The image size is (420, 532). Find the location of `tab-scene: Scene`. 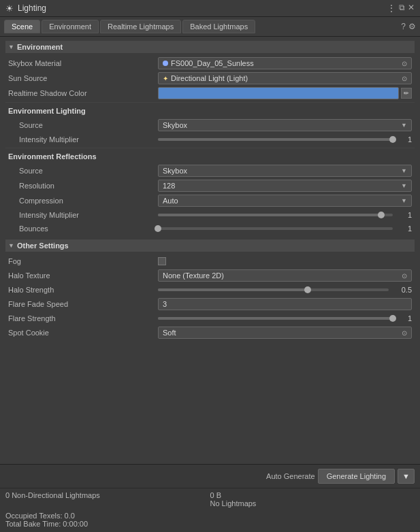

tab-scene: Scene is located at coordinates (22, 27).